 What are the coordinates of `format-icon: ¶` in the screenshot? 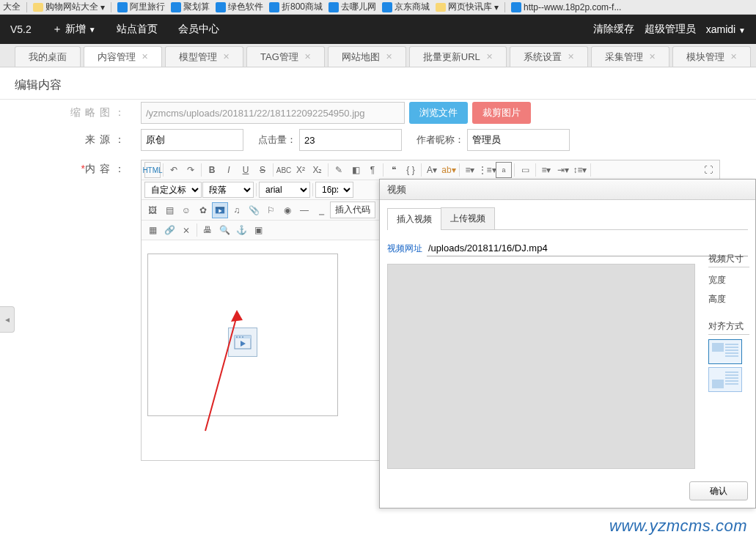 It's located at (373, 170).